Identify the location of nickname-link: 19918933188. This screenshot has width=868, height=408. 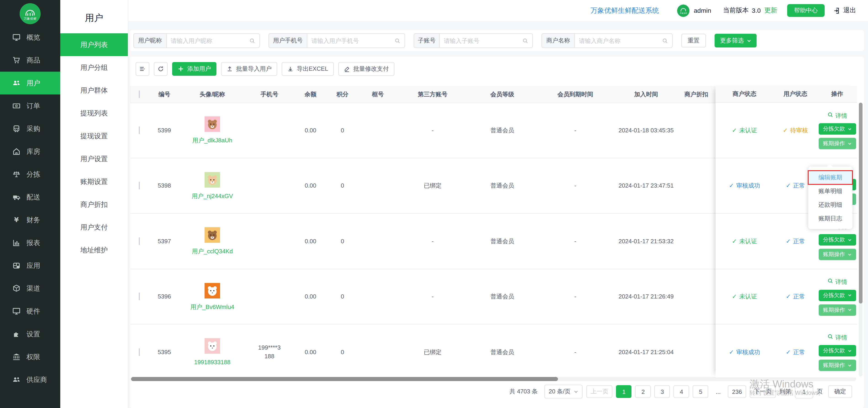
(212, 362).